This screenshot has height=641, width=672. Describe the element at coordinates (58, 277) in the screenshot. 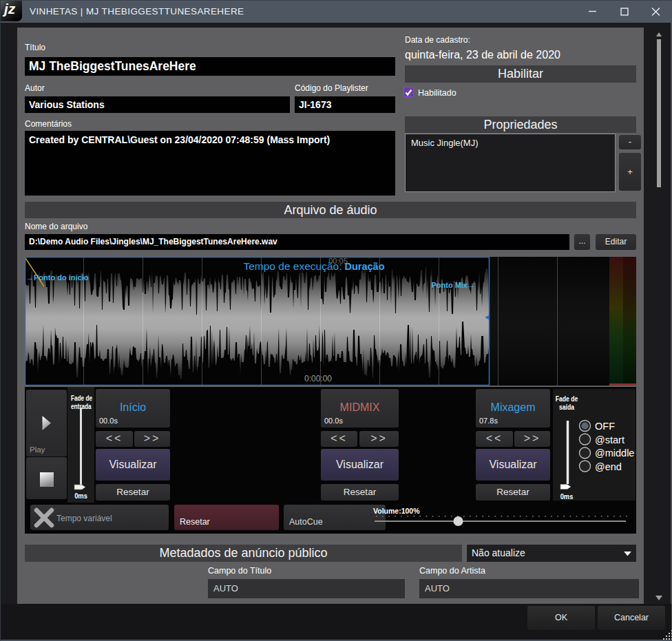

I see `svg-text: →Ponto do início` at that location.